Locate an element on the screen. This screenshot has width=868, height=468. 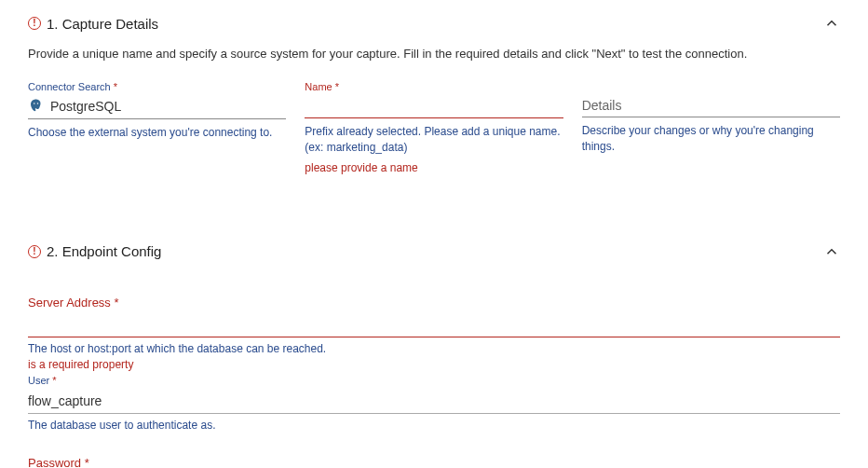
connector-search-input: PostgreSQL is located at coordinates (156, 108).